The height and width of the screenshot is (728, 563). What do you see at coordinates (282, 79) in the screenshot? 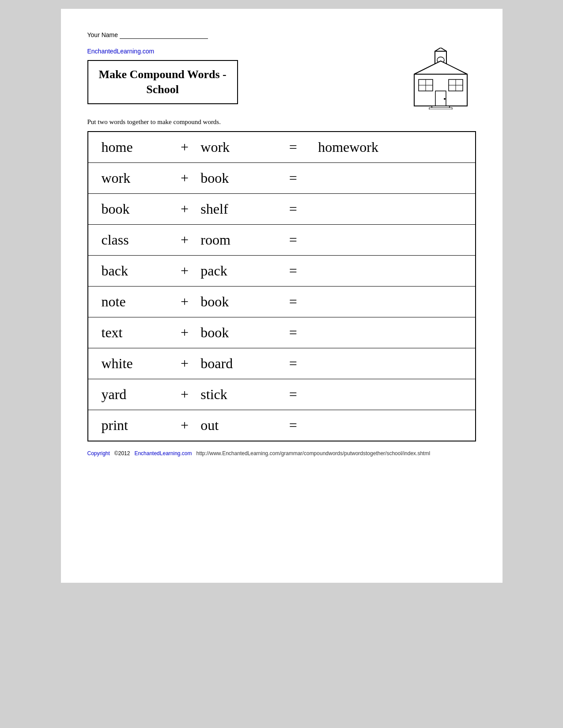
I see `header-row: EnchantedLearning.com Make Compound Word…` at bounding box center [282, 79].